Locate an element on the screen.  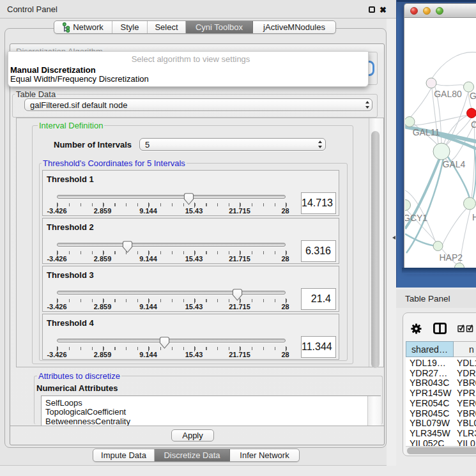
svg-text: GAL4 is located at coordinates (454, 164).